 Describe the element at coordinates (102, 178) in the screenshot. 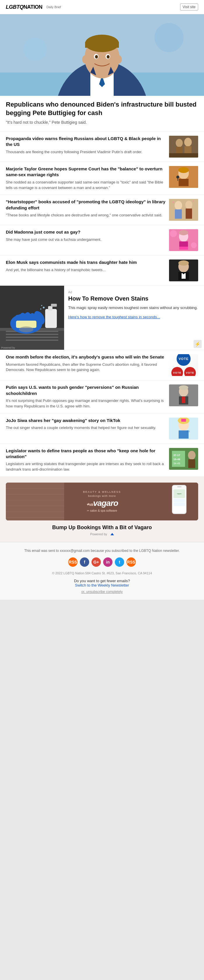

I see `article-row-2: Marjorie Taylor Greene hopes Supreme Cou…` at that location.